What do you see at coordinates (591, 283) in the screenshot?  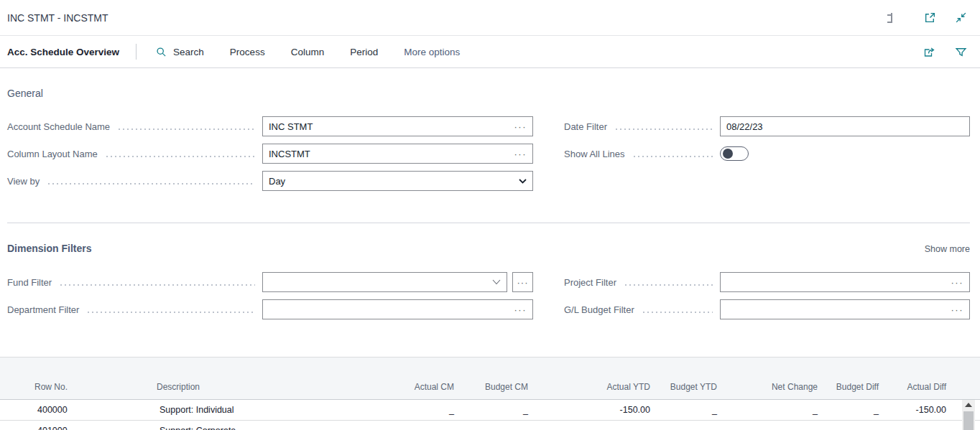 I see `field-label: Project Filter` at bounding box center [591, 283].